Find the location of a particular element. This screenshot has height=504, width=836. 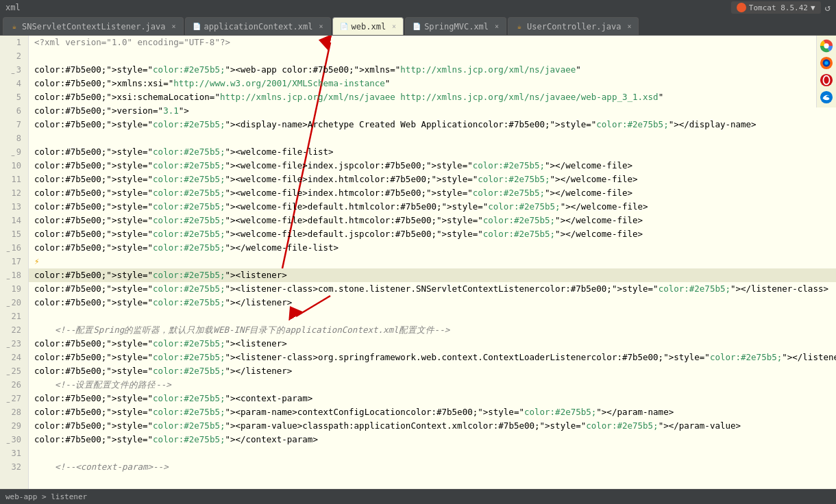

title-bar-left: xml is located at coordinates (13, 8).